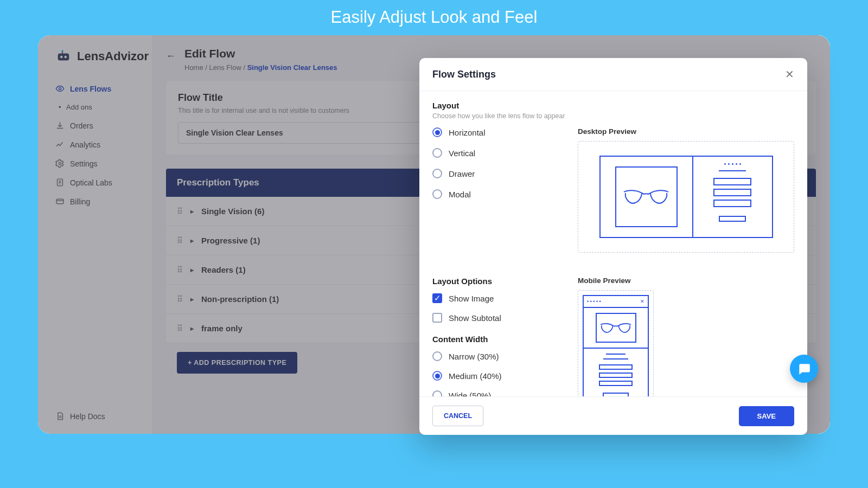 Image resolution: width=868 pixels, height=488 pixels. Describe the element at coordinates (458, 416) in the screenshot. I see `cancel-button: CANCEL` at that location.